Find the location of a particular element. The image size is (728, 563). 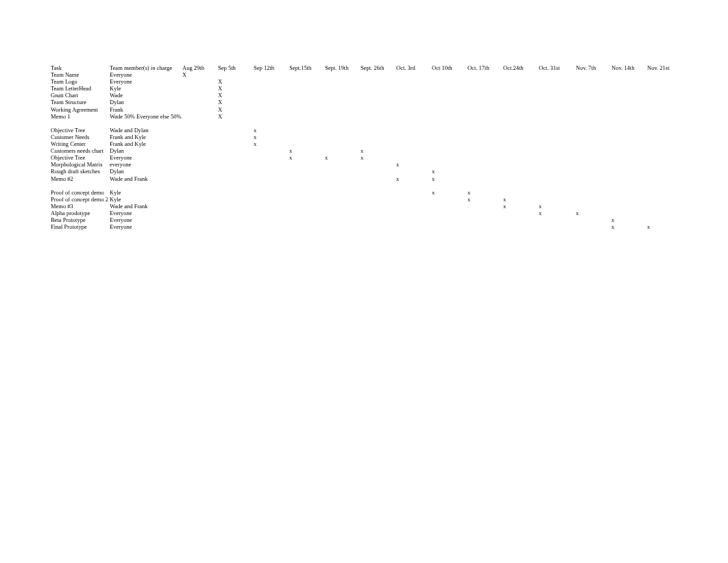

table-row: Final PrototypeEveryonexx is located at coordinates (359, 227).